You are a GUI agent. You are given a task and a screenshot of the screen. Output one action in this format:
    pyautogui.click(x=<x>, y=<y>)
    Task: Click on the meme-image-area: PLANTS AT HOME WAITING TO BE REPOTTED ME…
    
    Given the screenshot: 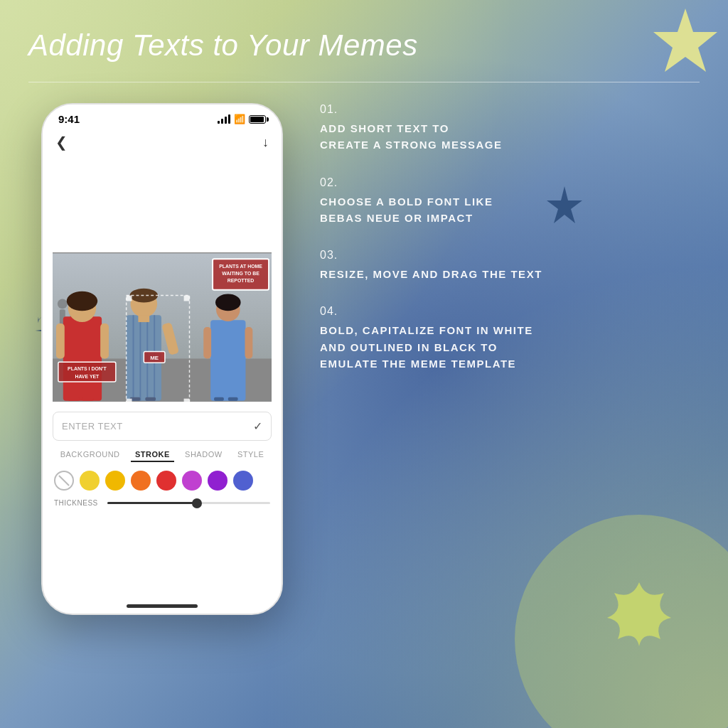 What is the action you would take?
    pyautogui.click(x=162, y=327)
    